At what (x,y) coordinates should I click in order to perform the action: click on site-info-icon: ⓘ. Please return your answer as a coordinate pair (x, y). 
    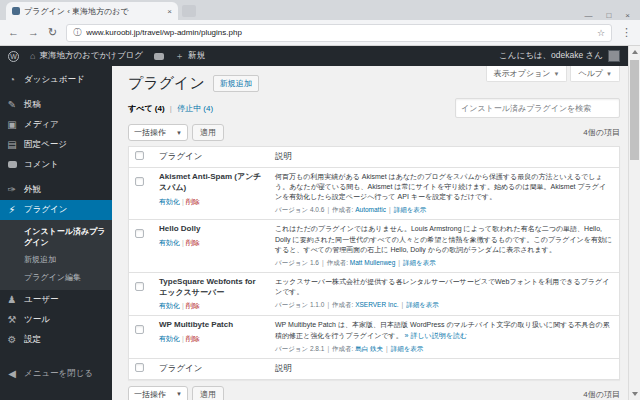
    Looking at the image, I should click on (77, 32).